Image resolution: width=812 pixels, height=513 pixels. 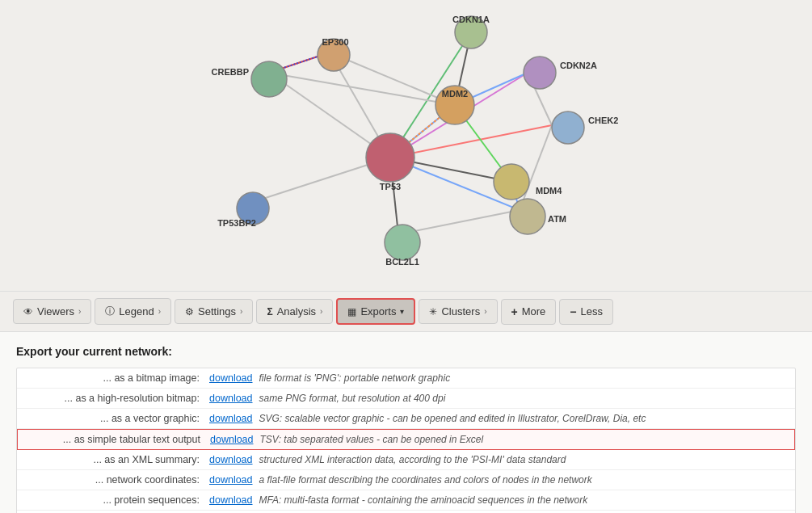 I want to click on clusters-chevron: ›, so click(x=485, y=312).